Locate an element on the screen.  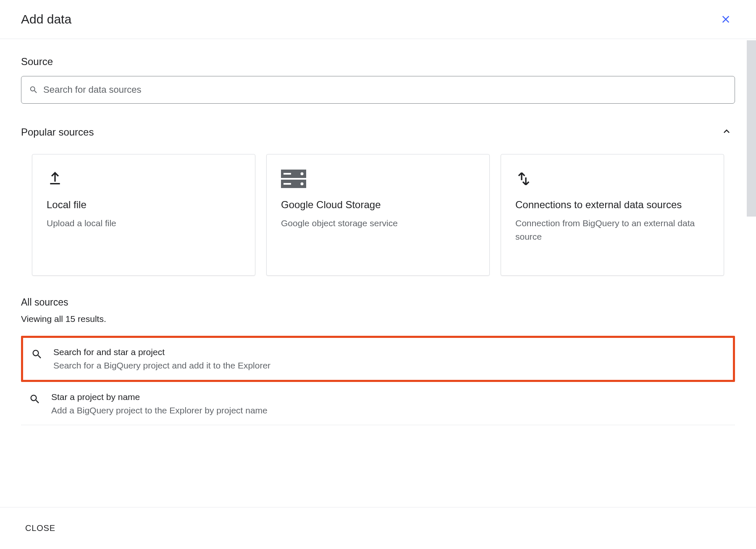
list-item-star-project-by-name: Star a project by name Add a BigQuery pr… is located at coordinates (378, 404).